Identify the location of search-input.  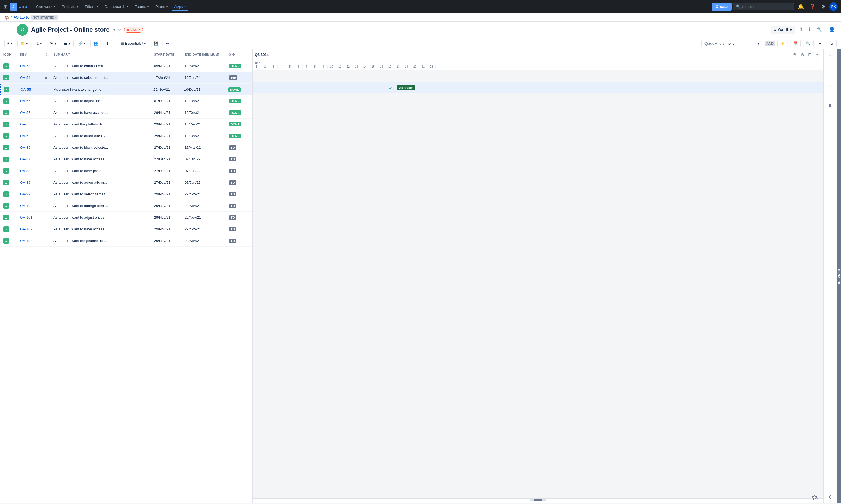
(766, 7).